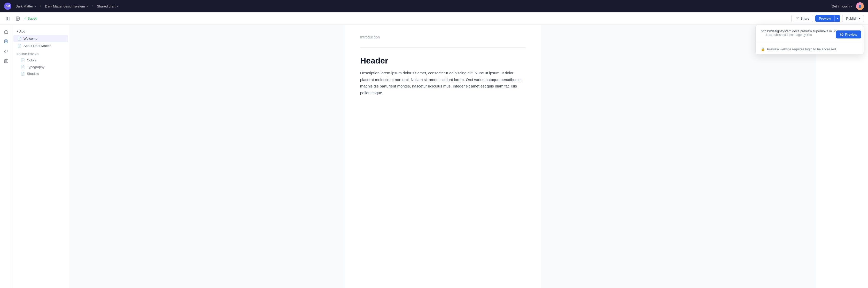 The height and width of the screenshot is (288, 868). What do you see at coordinates (6, 42) in the screenshot?
I see `pages-icon` at bounding box center [6, 42].